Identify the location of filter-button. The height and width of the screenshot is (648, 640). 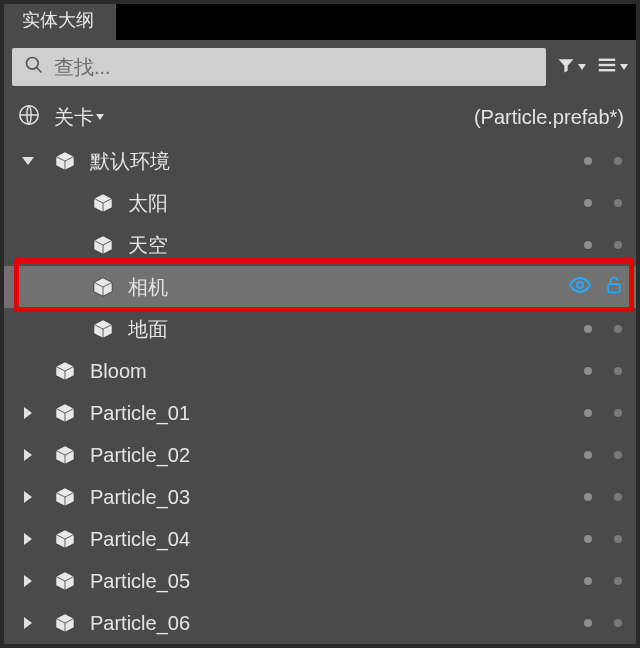
(571, 67).